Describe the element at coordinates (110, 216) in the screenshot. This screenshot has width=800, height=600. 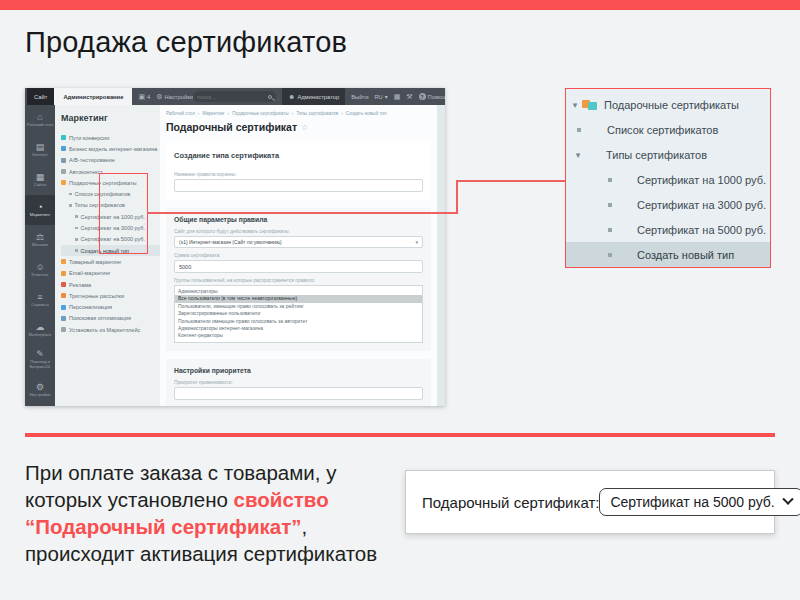
I see `sidebar-item: Сертификат на 1000 руб.` at that location.